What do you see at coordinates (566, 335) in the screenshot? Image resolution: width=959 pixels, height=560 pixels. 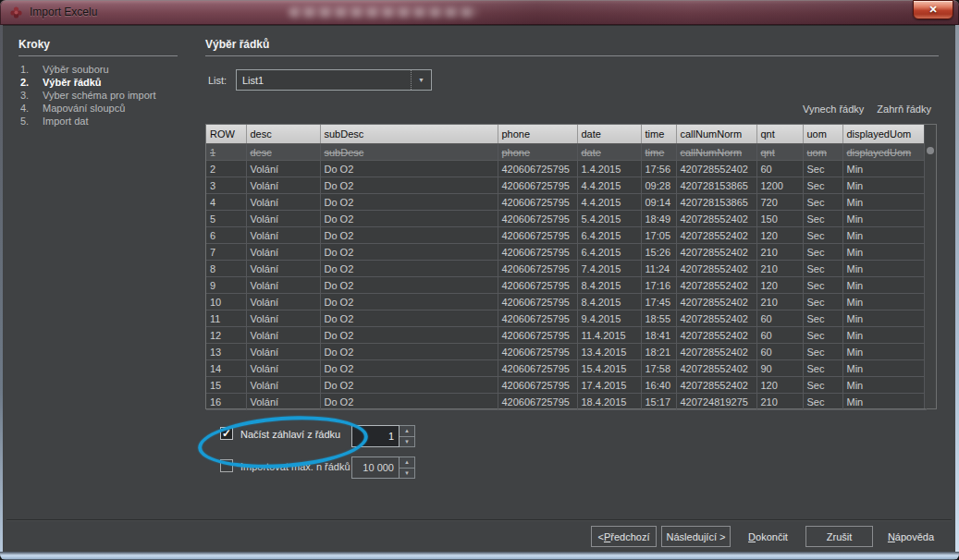 I see `table-row: 12VoláníDo O242060672579511.4.201518:414…` at bounding box center [566, 335].